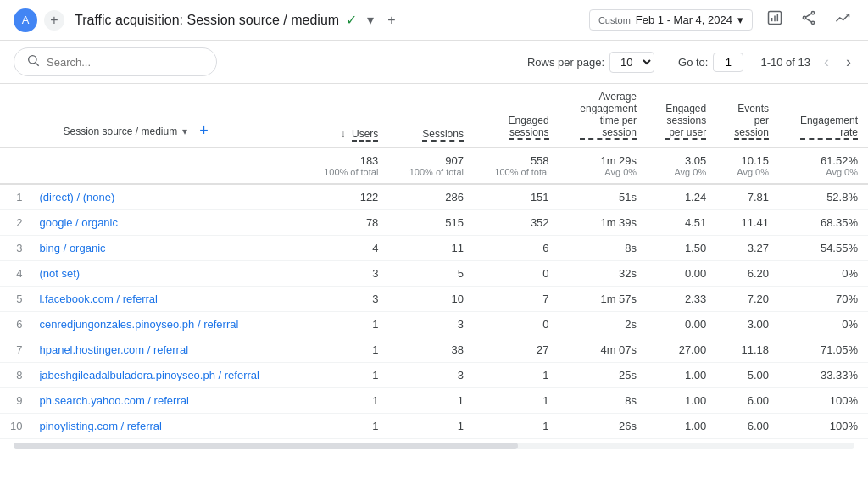  Describe the element at coordinates (434, 20) in the screenshot. I see `top-bar: A + Traffic acquisition: Session source …` at that location.